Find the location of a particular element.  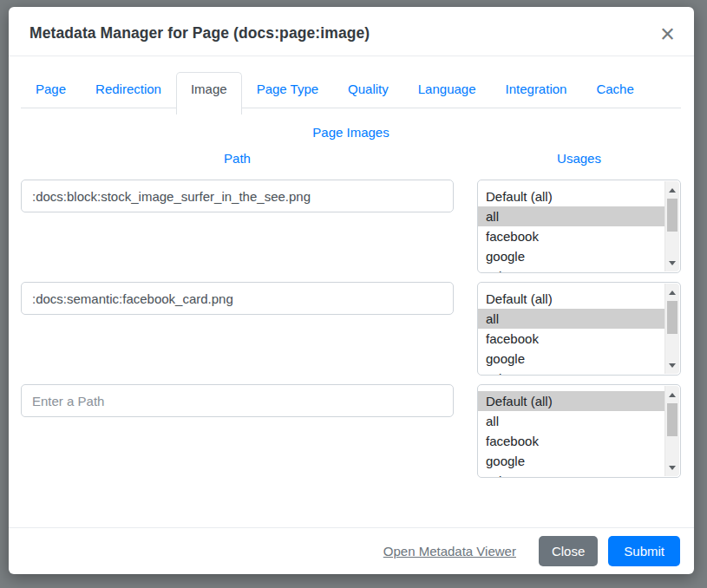

tab-page: Page is located at coordinates (50, 88).